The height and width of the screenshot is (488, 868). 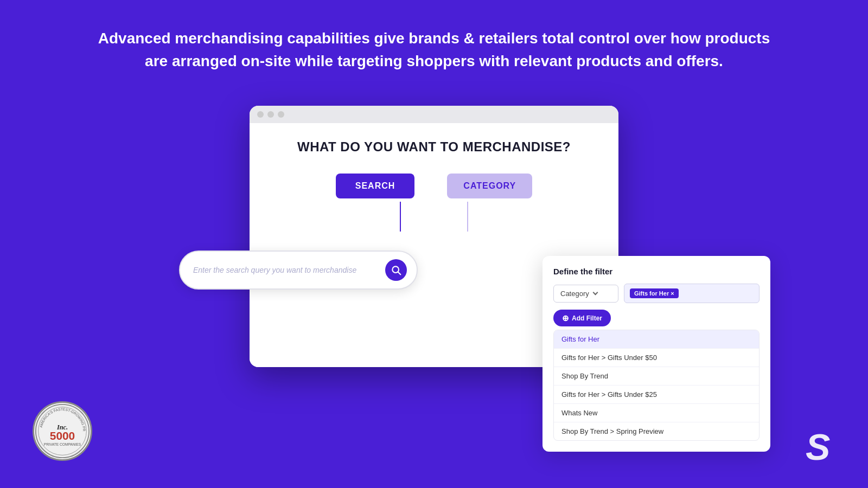 What do you see at coordinates (434, 147) in the screenshot?
I see `main-question: WHAT DO YOU WANT TO MERCHANDISE?` at bounding box center [434, 147].